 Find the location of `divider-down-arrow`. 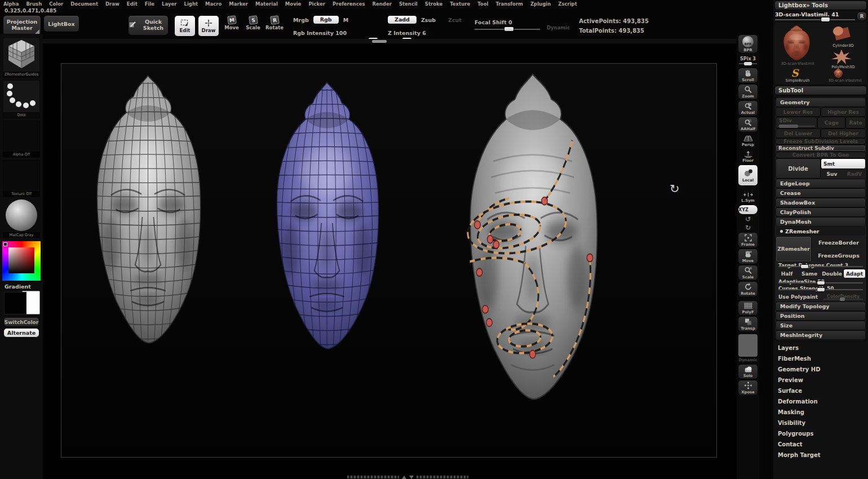

divider-down-arrow is located at coordinates (411, 477).